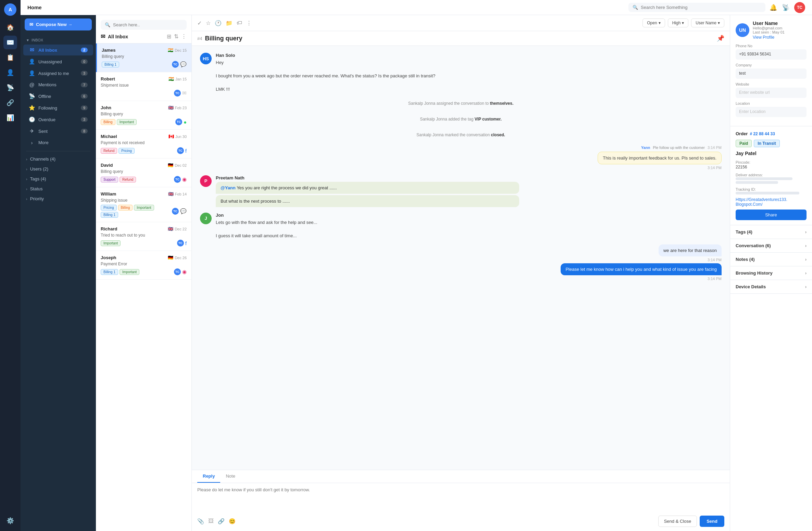 The width and height of the screenshot is (812, 531). I want to click on assigned-icon: 👤, so click(32, 73).